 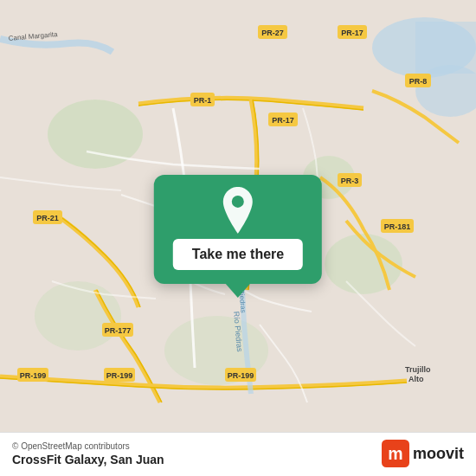 What do you see at coordinates (398, 227) in the screenshot?
I see `svg-text: PR-181` at bounding box center [398, 227].